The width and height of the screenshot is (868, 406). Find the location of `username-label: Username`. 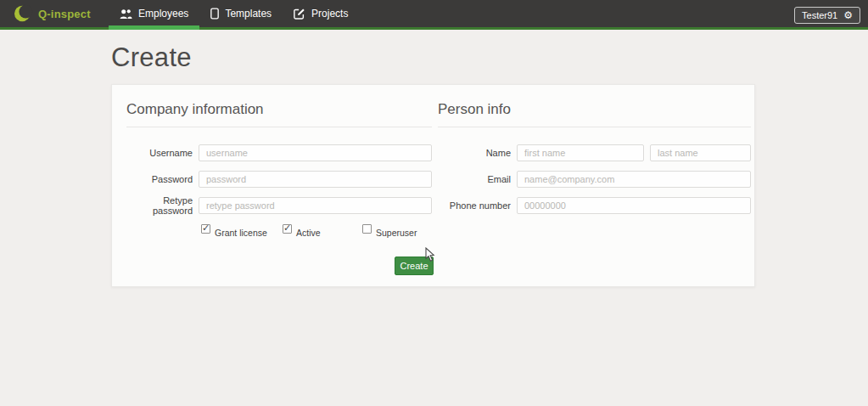

username-label: Username is located at coordinates (163, 153).